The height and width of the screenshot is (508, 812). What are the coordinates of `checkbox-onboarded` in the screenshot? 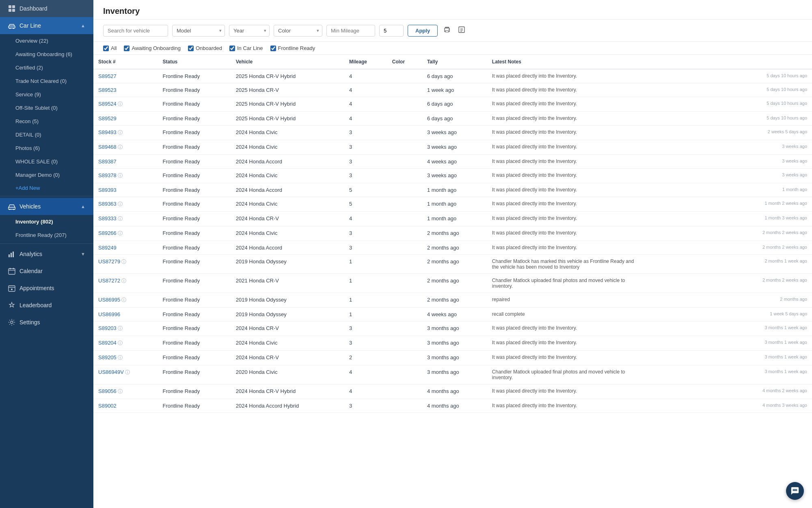 It's located at (191, 48).